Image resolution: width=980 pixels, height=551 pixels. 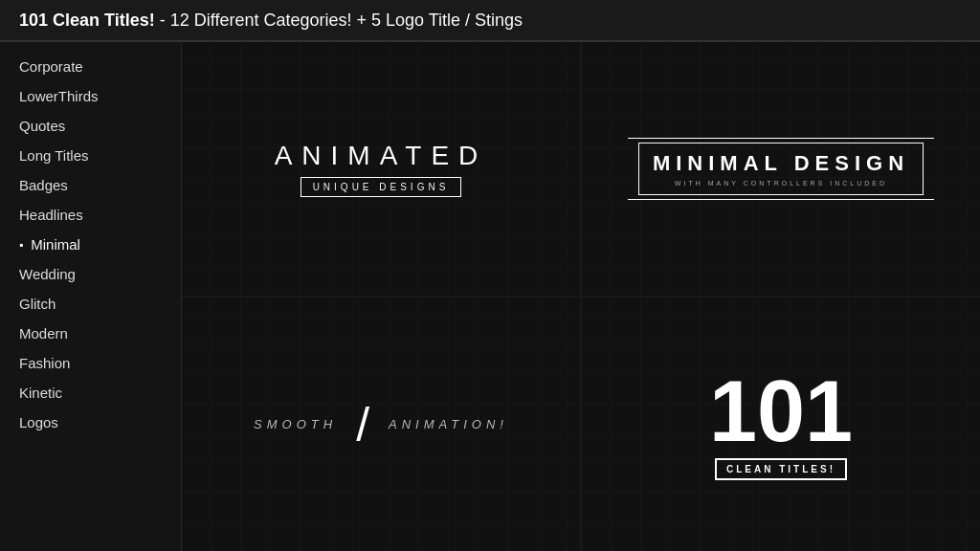 I want to click on sidebar-item-wedding: Wedding, so click(x=90, y=274).